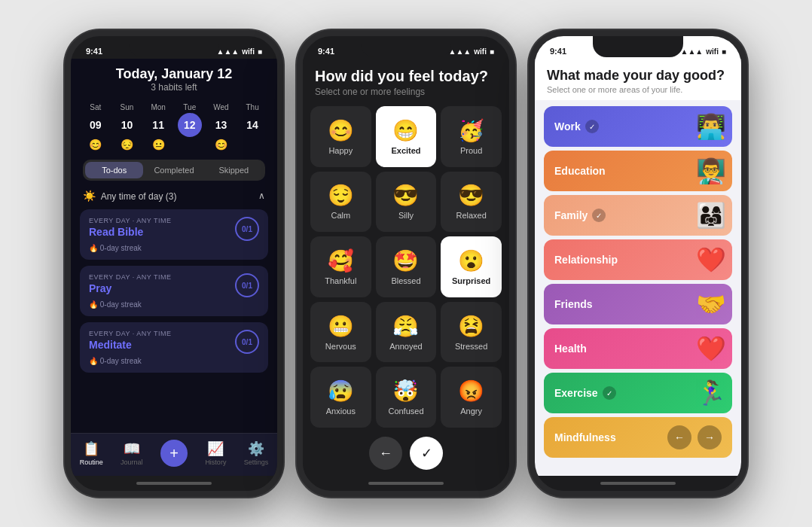  What do you see at coordinates (472, 260) in the screenshot?
I see `surprised-emoji: 😮` at bounding box center [472, 260].